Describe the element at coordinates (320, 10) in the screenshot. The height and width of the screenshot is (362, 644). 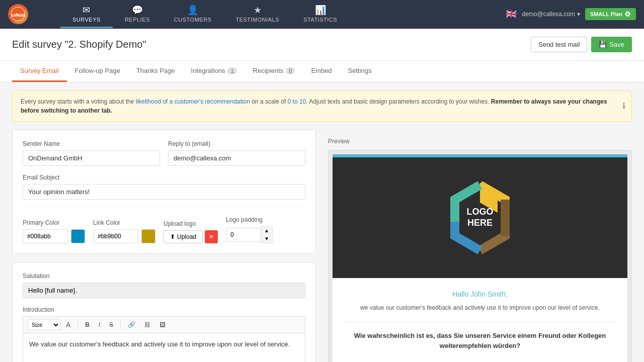
I see `statistics-icon: 📊` at that location.